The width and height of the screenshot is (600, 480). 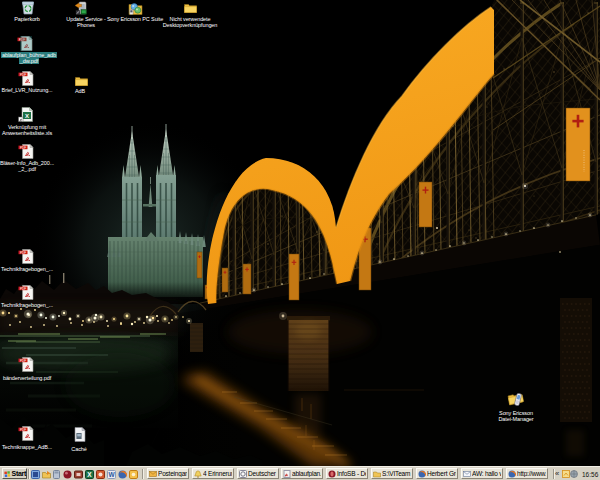 What do you see at coordinates (112, 474) in the screenshot?
I see `svg-text: W` at bounding box center [112, 474].